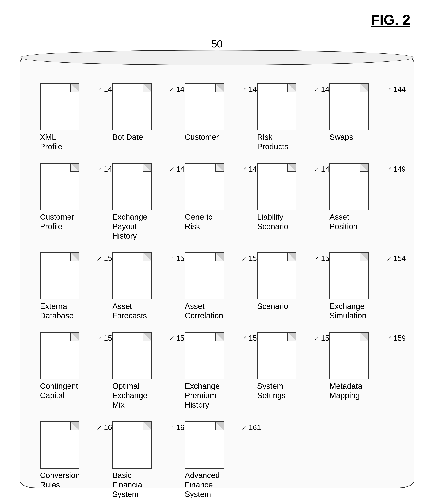 Image resolution: width=434 pixels, height=504 pixels. Describe the element at coordinates (217, 371) in the screenshot. I see `document-cell: Exchange Premium History⟋157` at that location.